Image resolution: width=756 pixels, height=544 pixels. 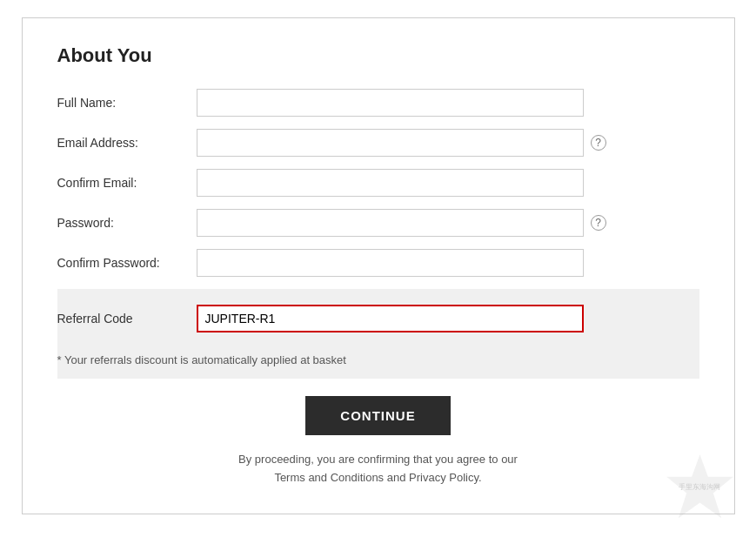 I want to click on section-title: About You, so click(x=378, y=56).